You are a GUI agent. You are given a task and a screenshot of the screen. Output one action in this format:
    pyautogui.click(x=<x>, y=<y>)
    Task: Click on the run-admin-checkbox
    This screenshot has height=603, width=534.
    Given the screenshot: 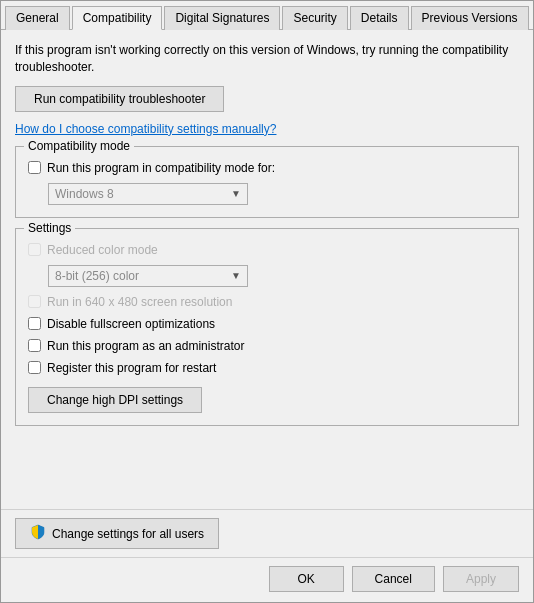 What is the action you would take?
    pyautogui.click(x=34, y=346)
    